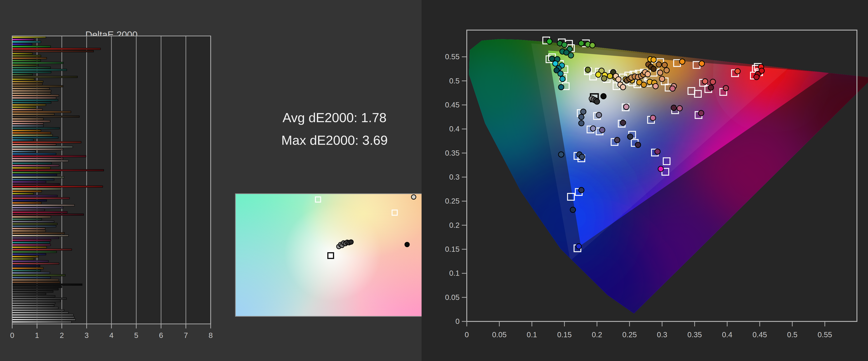  What do you see at coordinates (565, 334) in the screenshot?
I see `cie-x-tick-label: 0.15` at bounding box center [565, 334].